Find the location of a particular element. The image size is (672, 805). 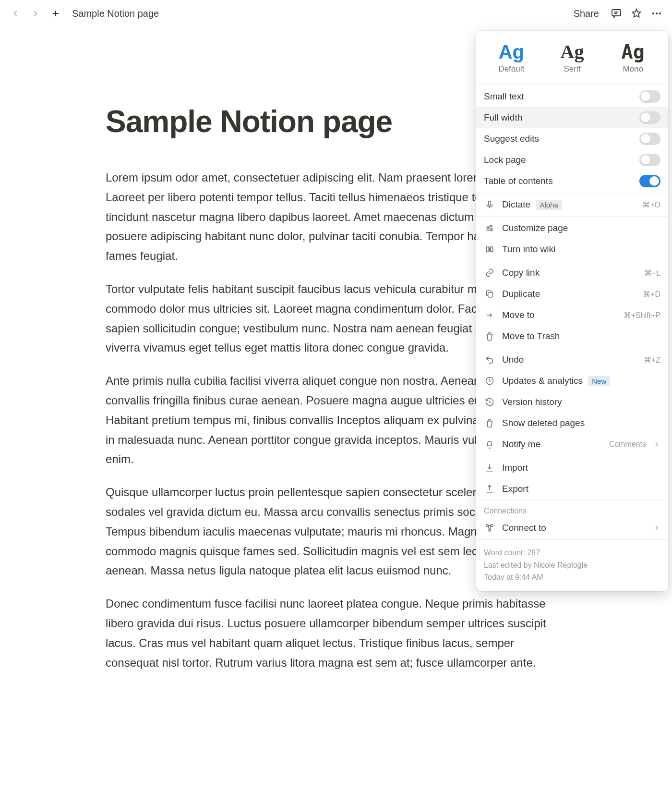

shortcut: ⌘+O is located at coordinates (651, 205).